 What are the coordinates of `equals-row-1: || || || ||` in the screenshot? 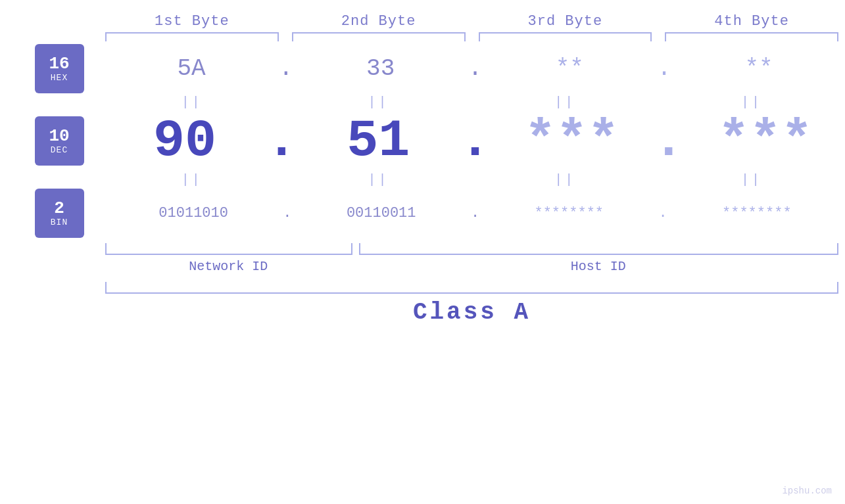 It's located at (422, 103).